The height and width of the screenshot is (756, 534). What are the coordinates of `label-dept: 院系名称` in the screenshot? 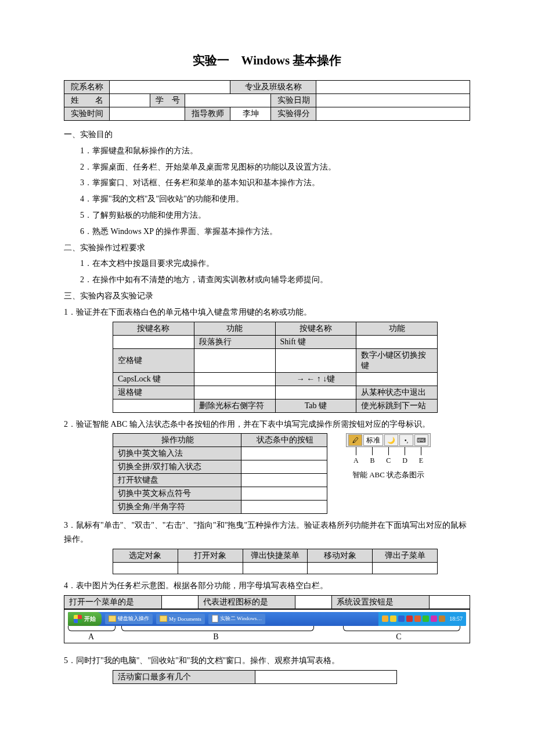 It's located at (87, 87).